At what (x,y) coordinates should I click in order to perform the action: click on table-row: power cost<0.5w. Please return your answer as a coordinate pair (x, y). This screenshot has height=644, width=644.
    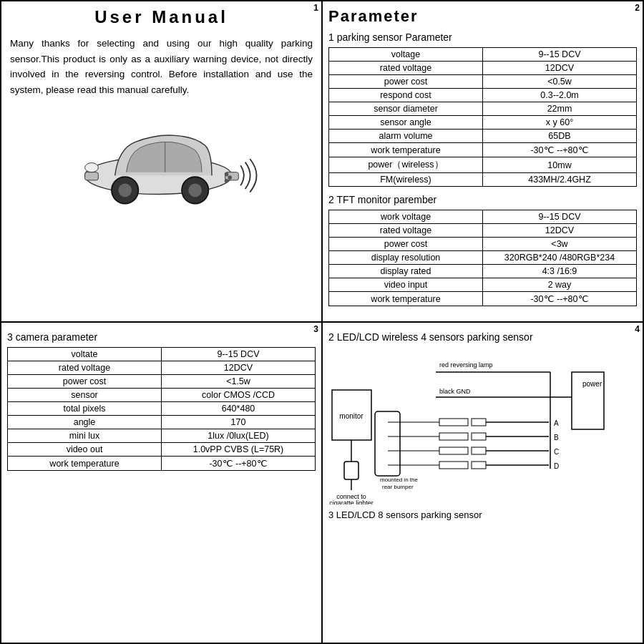
    Looking at the image, I should click on (483, 82).